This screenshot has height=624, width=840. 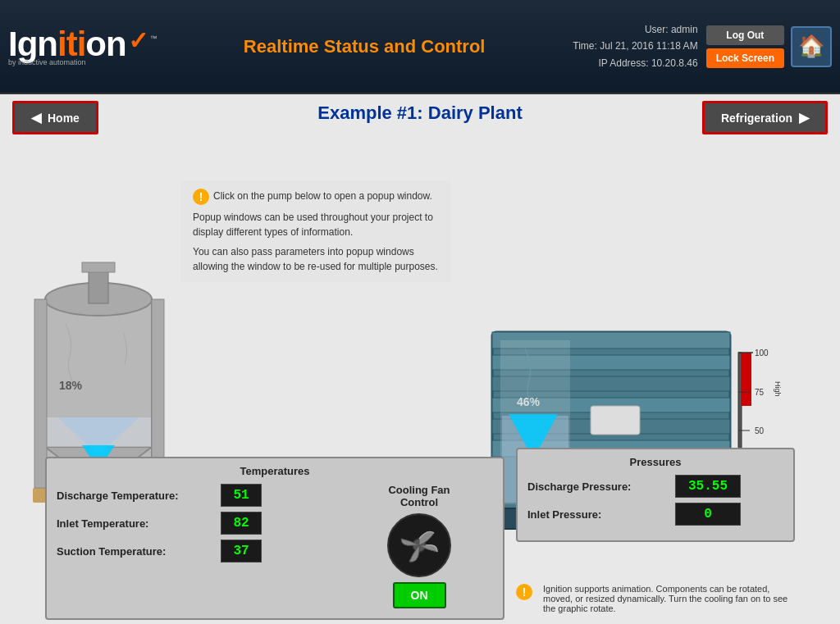 I want to click on temperatures-panel: Temperatures Discharge Temperature: 51 I…, so click(x=275, y=538).